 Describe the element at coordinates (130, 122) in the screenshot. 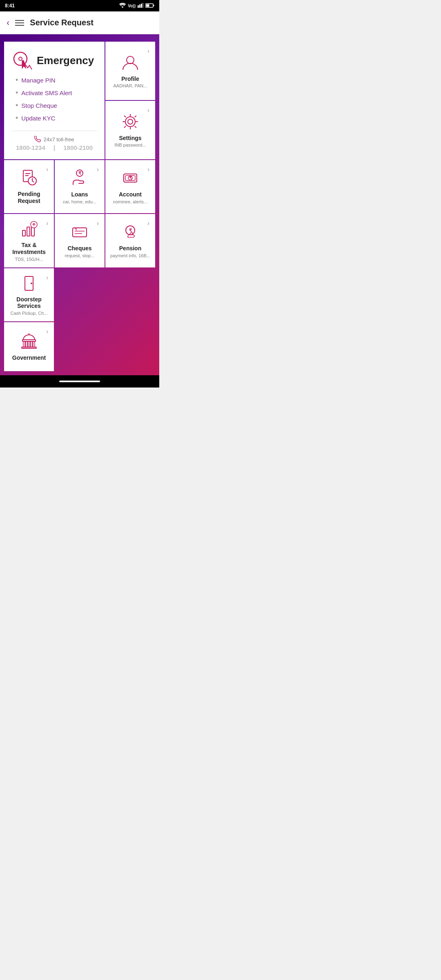

I see `settings-icon` at that location.